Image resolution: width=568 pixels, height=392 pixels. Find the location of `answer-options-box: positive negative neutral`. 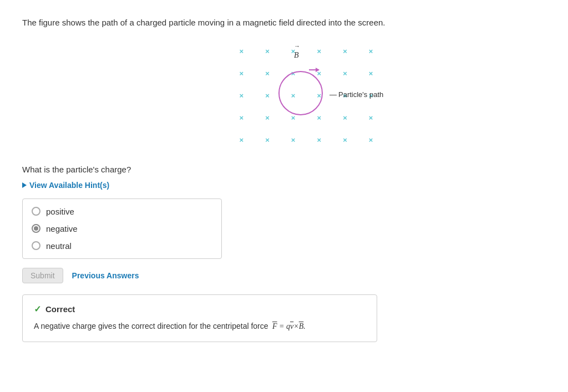

answer-options-box: positive negative neutral is located at coordinates (122, 228).